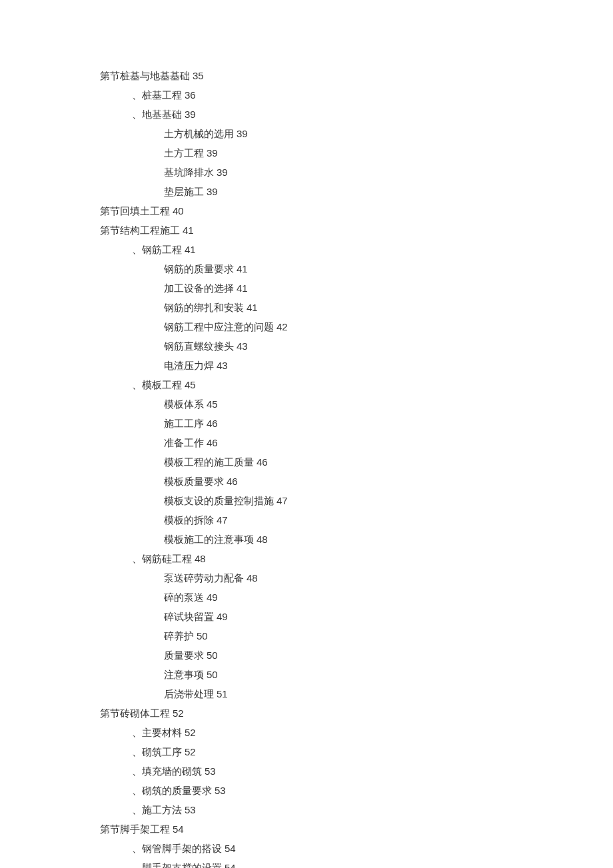 This screenshot has width=613, height=868. Describe the element at coordinates (306, 133) in the screenshot. I see `toc-entry: 土方机械的选用39` at that location.